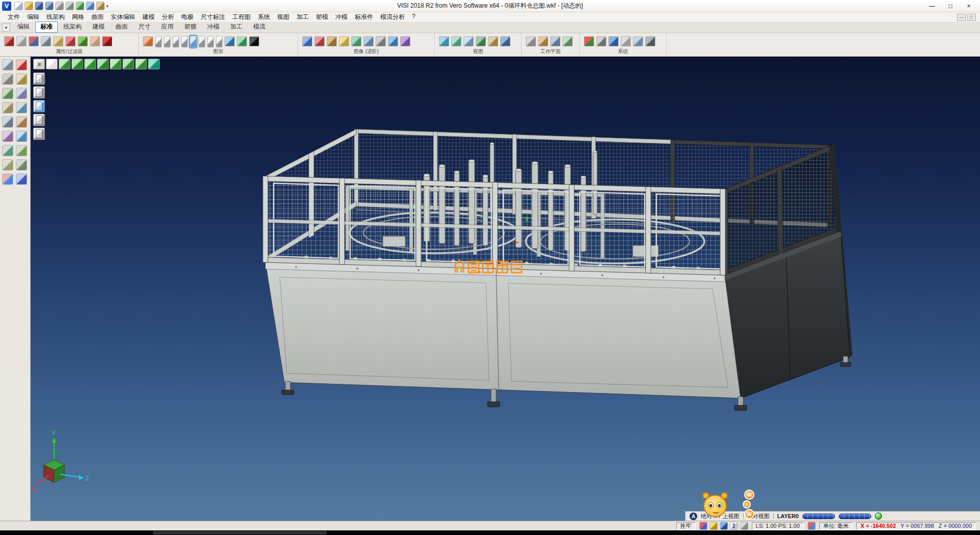 The height and width of the screenshot is (535, 980). What do you see at coordinates (393, 17) in the screenshot?
I see `menu-flow-analysis: 模流分析` at bounding box center [393, 17].